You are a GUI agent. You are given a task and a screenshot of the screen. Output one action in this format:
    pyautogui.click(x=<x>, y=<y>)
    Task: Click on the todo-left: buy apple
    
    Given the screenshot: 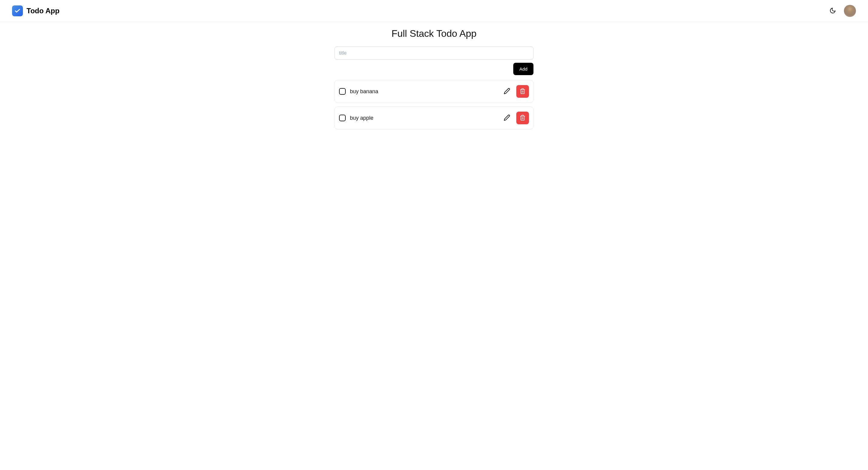 What is the action you would take?
    pyautogui.click(x=356, y=118)
    